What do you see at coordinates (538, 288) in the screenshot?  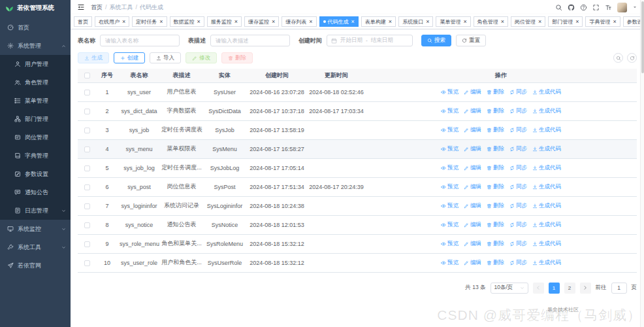 I see `prev-page-button` at bounding box center [538, 288].